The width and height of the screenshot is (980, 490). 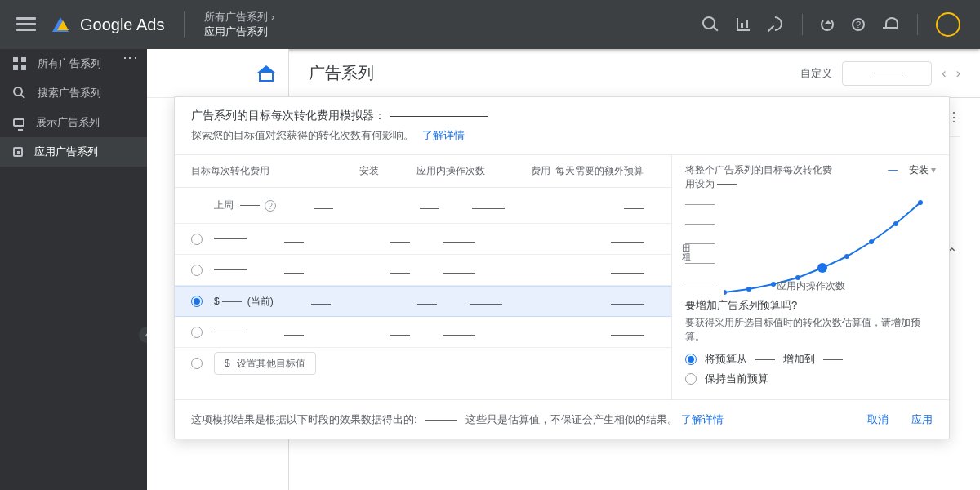 I want to click on date-range-picker, so click(x=887, y=74).